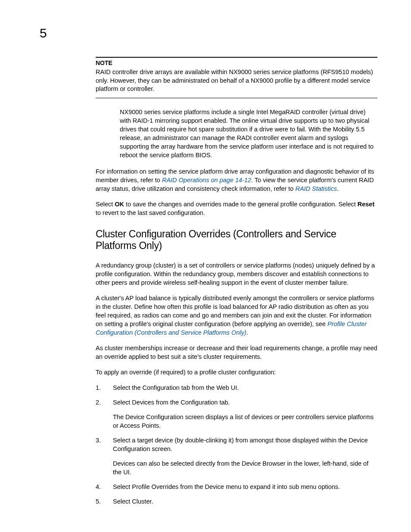  I want to click on text: from the Configuration tab., so click(192, 402).